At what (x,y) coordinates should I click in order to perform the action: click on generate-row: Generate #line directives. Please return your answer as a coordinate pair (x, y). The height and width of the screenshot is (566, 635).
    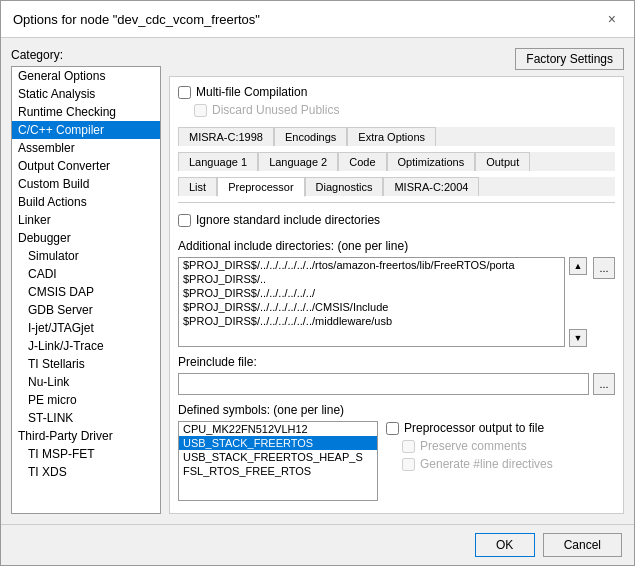
    Looking at the image, I should click on (508, 464).